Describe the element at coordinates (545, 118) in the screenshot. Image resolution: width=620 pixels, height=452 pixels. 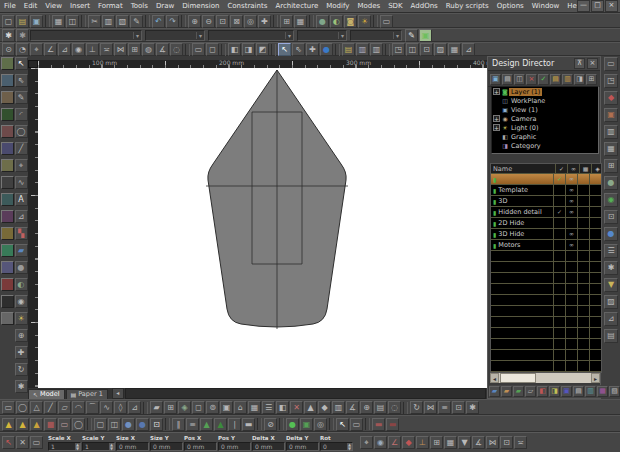
I see `tree-item-camera: +◉Camera` at that location.